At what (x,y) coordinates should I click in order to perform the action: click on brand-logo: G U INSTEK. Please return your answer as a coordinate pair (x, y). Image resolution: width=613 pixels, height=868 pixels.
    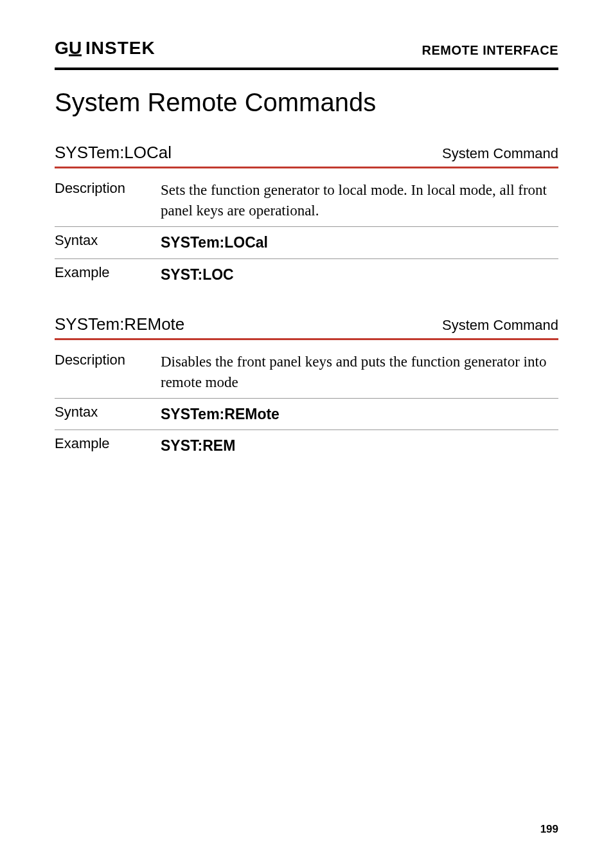
    Looking at the image, I should click on (116, 50).